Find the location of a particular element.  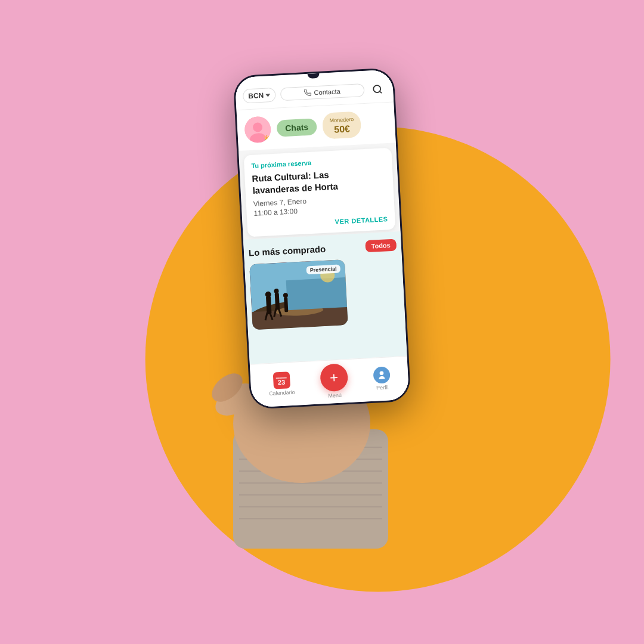

chats-label: Chats is located at coordinates (297, 128).